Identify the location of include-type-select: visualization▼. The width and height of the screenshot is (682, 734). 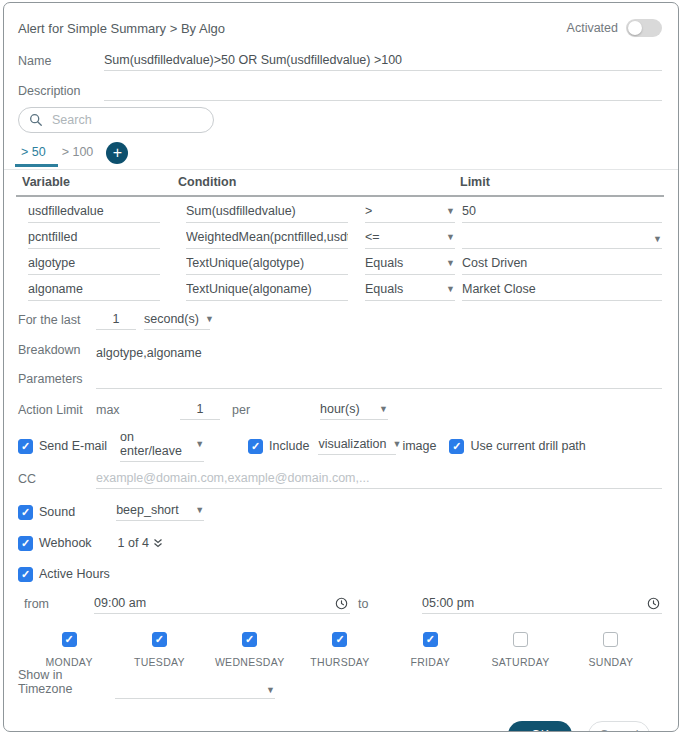
(357, 446).